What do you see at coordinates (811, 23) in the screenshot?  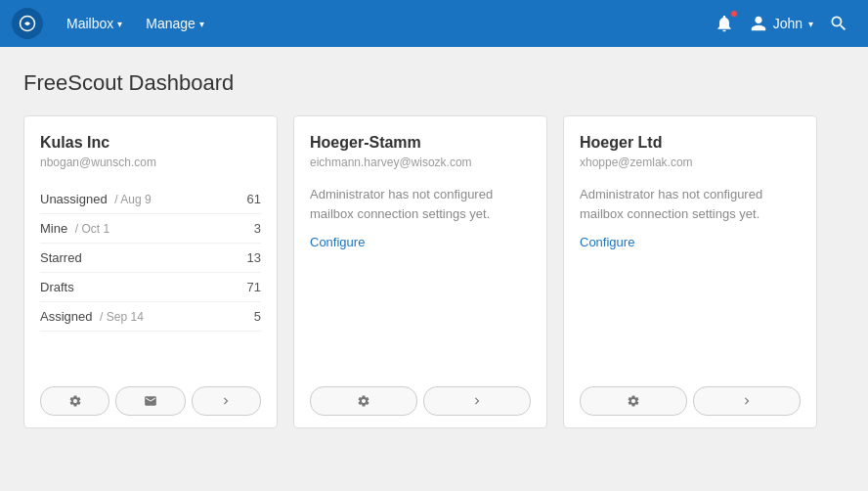 I see `user-chevron-icon: ▾` at bounding box center [811, 23].